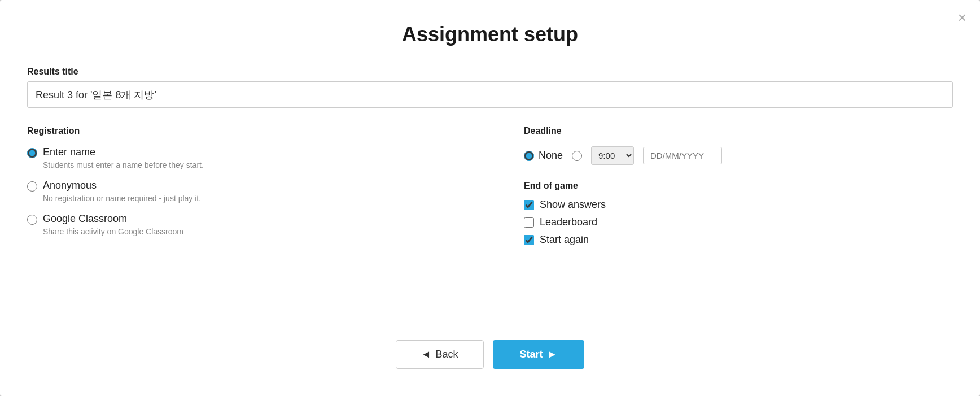 The width and height of the screenshot is (980, 396). Describe the element at coordinates (565, 240) in the screenshot. I see `start-again-label: Start again` at that location.